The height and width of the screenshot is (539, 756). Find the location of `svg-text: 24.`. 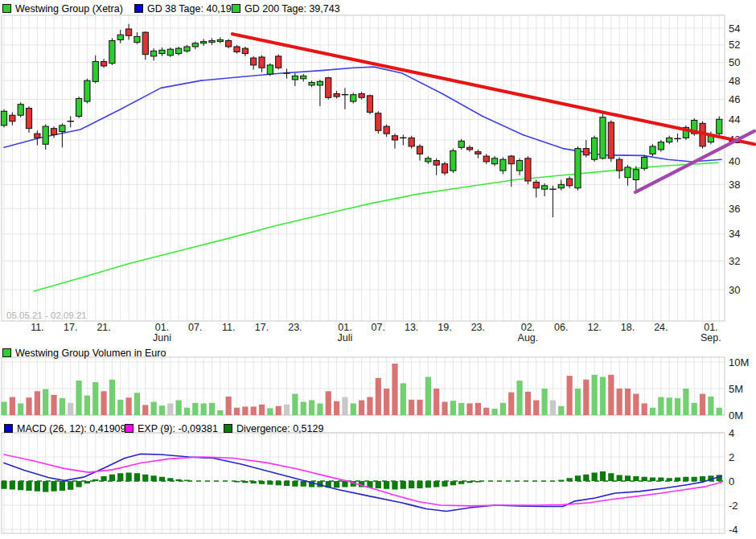

svg-text: 24. is located at coordinates (661, 327).